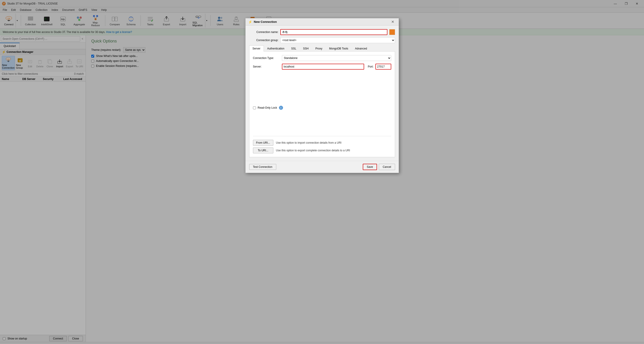  Describe the element at coordinates (322, 167) in the screenshot. I see `modal-footer: Test Connection Save Cancel` at that location.